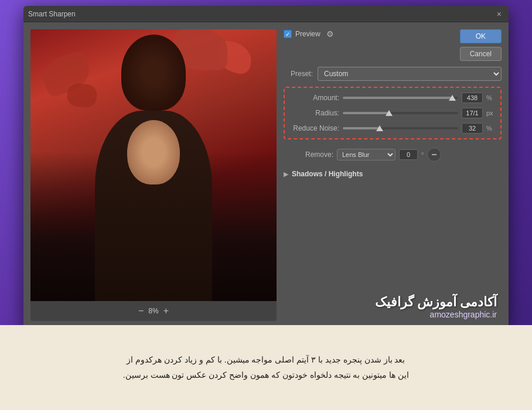 The width and height of the screenshot is (532, 410). What do you see at coordinates (361, 128) in the screenshot?
I see `reduce-noise-fill` at bounding box center [361, 128].